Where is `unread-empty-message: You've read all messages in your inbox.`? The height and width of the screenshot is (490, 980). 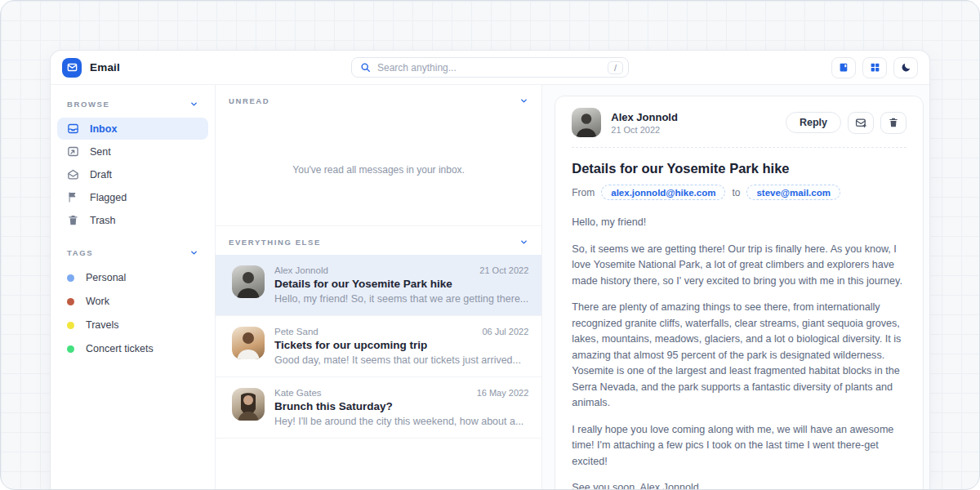
unread-empty-message: You've read all messages in your inbox. is located at coordinates (379, 170).